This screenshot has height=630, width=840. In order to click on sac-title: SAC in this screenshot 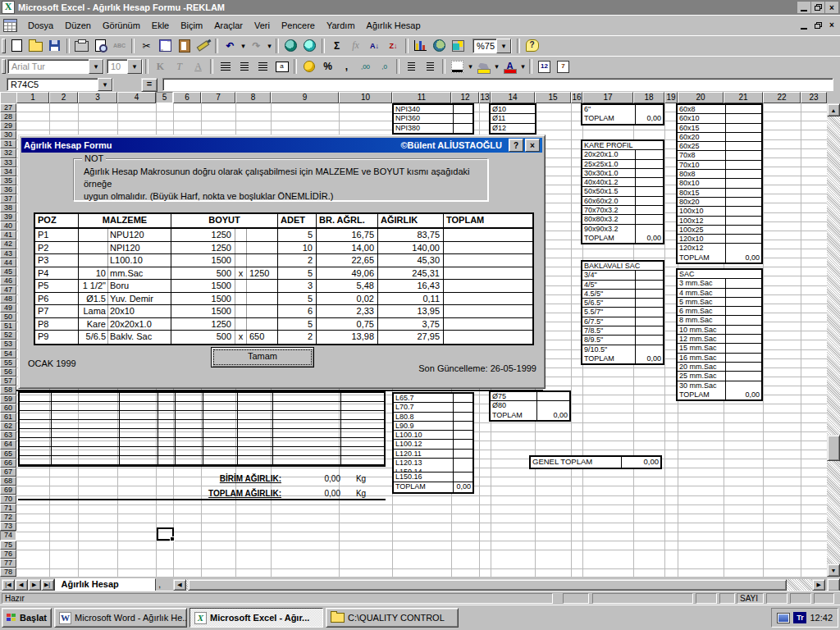, I will do `click(719, 274)`.